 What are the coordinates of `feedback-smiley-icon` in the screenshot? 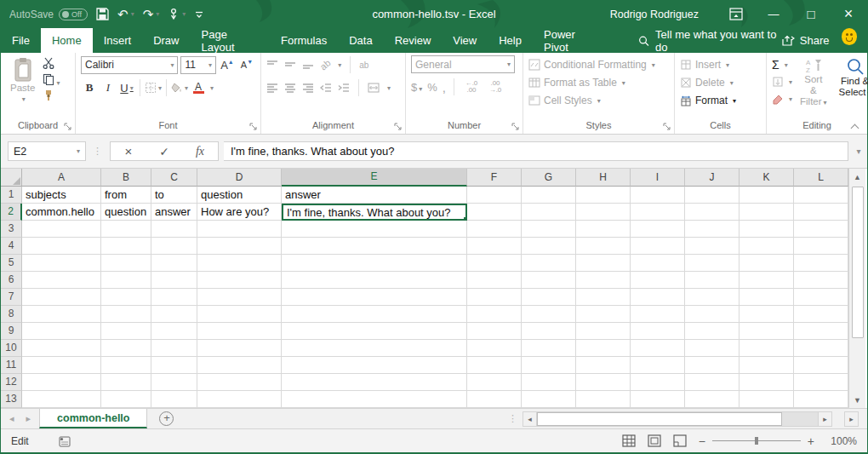 It's located at (849, 37).